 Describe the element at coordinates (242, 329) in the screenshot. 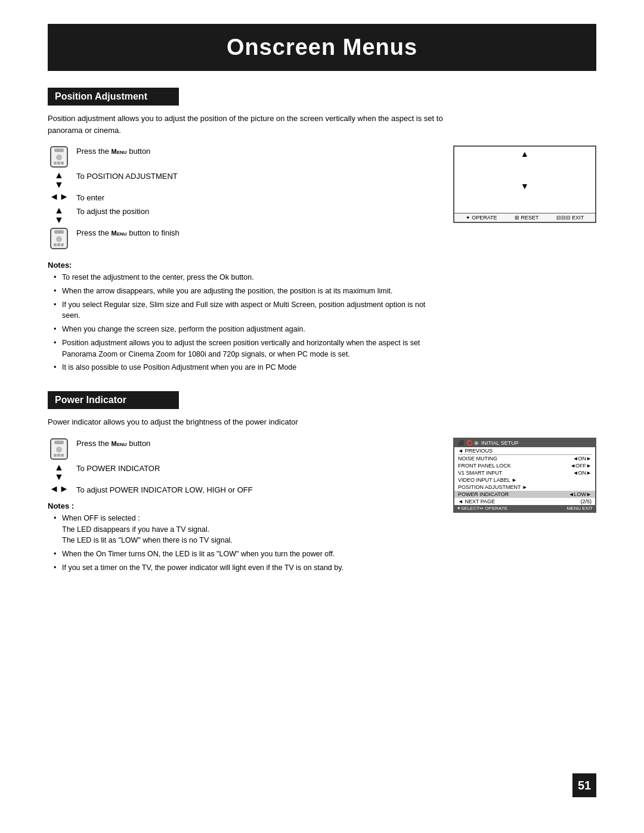

I see `position-note-4: When you change the screen size, perform…` at that location.